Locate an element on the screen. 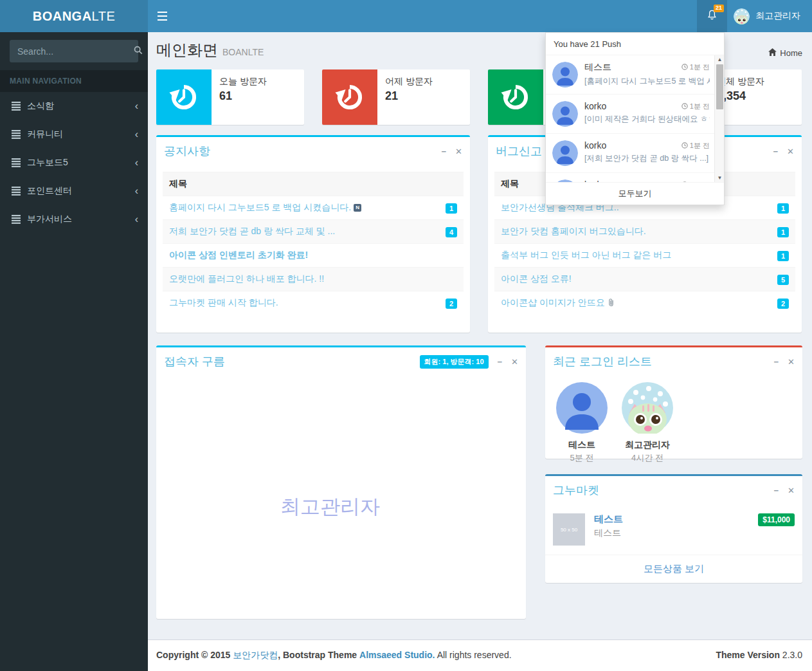 The width and height of the screenshot is (812, 671). scrollbar-thumb is located at coordinates (720, 87).